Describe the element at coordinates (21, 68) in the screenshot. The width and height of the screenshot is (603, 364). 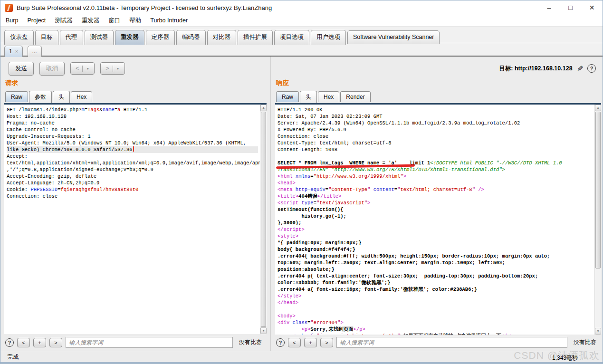
I see `send-button: 发送` at that location.